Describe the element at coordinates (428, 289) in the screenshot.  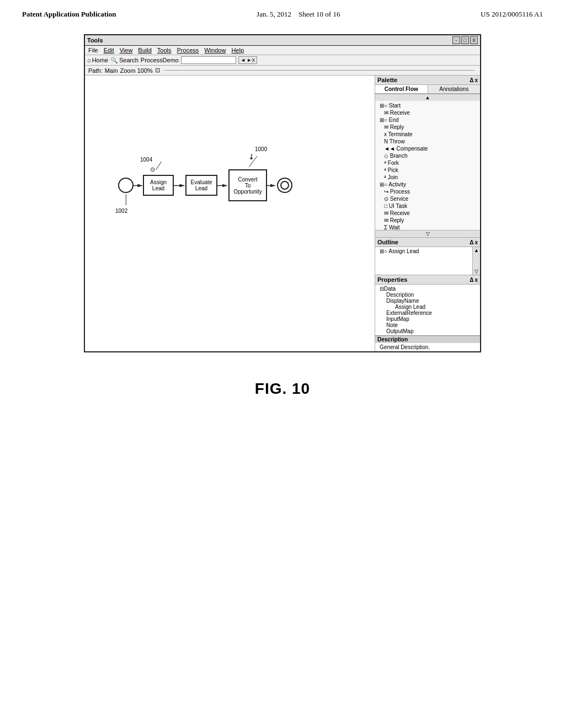
I see `prop-data: ⊟Data` at that location.